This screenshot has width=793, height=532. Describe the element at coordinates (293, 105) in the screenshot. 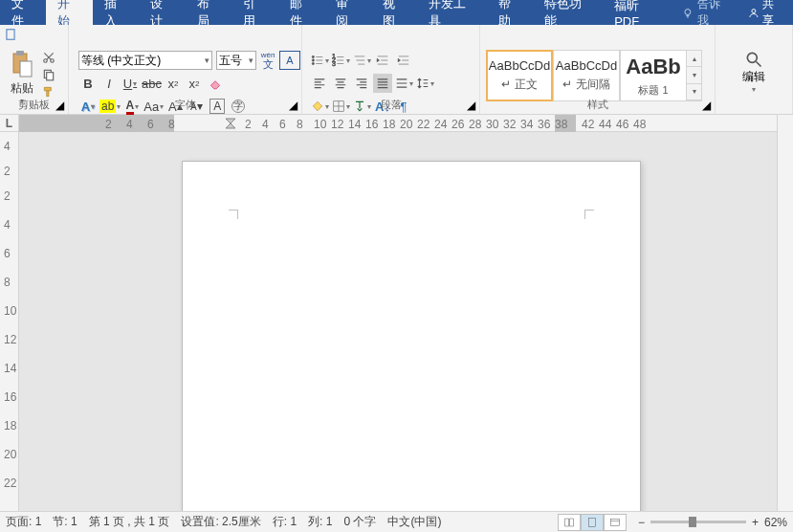

I see `font-launcher: ◢` at that location.